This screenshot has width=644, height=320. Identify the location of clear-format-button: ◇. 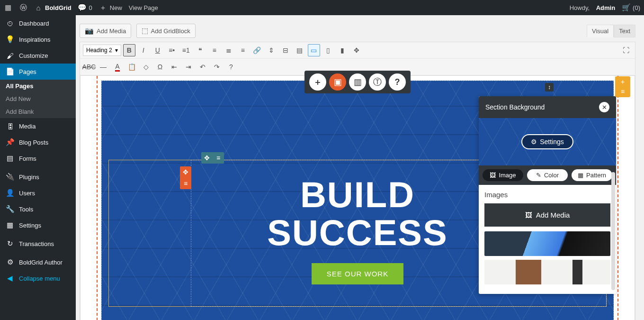
(146, 67).